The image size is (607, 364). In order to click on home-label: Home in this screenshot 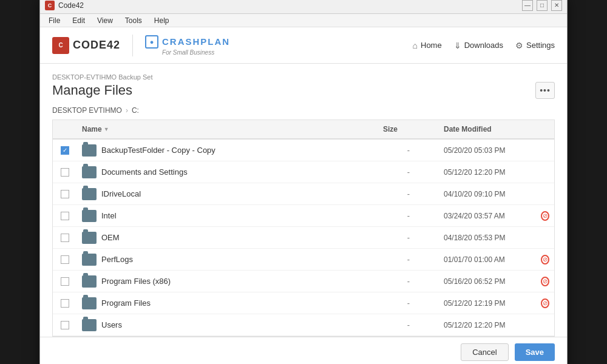, I will do `click(431, 45)`.